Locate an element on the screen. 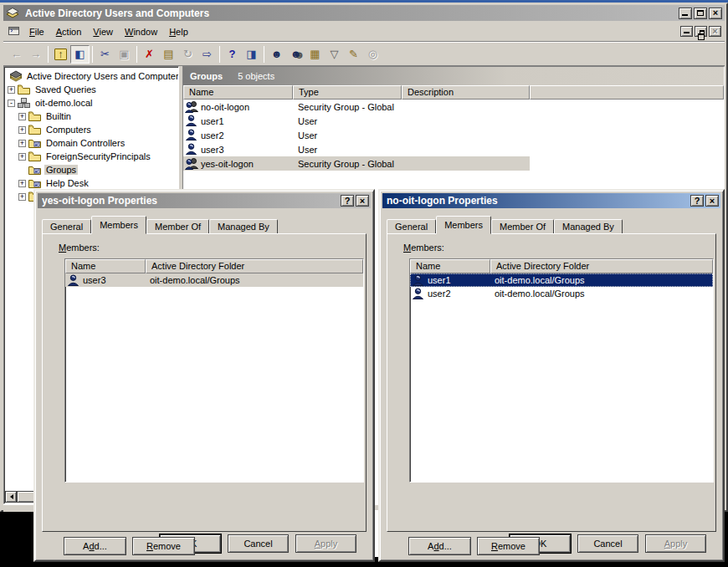 This screenshot has width=728, height=567. member-row: user3oit-demo.local/Groups is located at coordinates (214, 280).